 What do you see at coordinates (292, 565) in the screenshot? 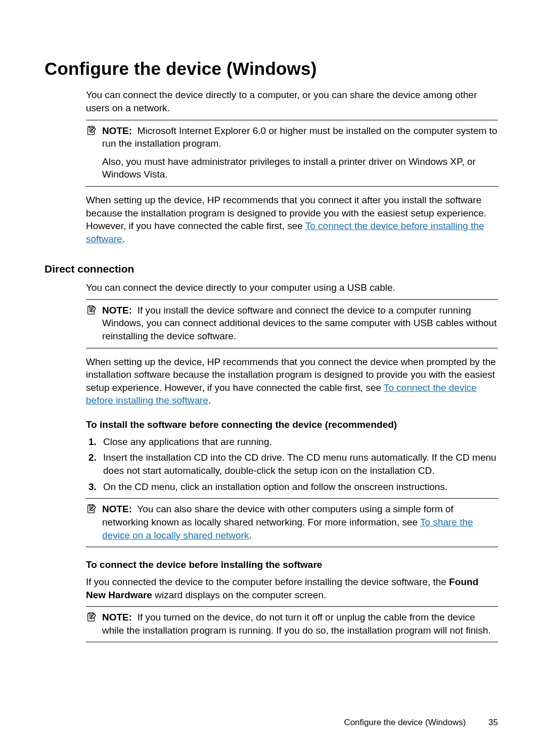
I see `subheading-connect-before: To connect the device before installing …` at bounding box center [292, 565].